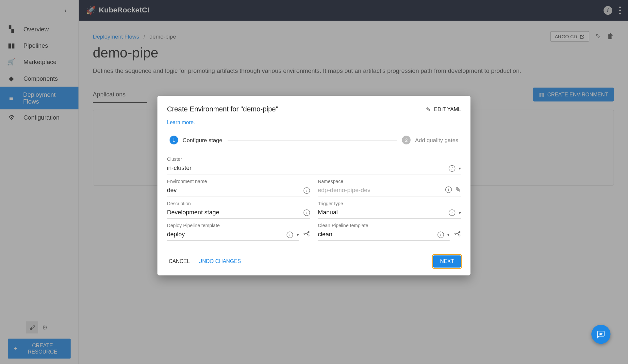  I want to click on deploy-pipeline-input, so click(233, 235).